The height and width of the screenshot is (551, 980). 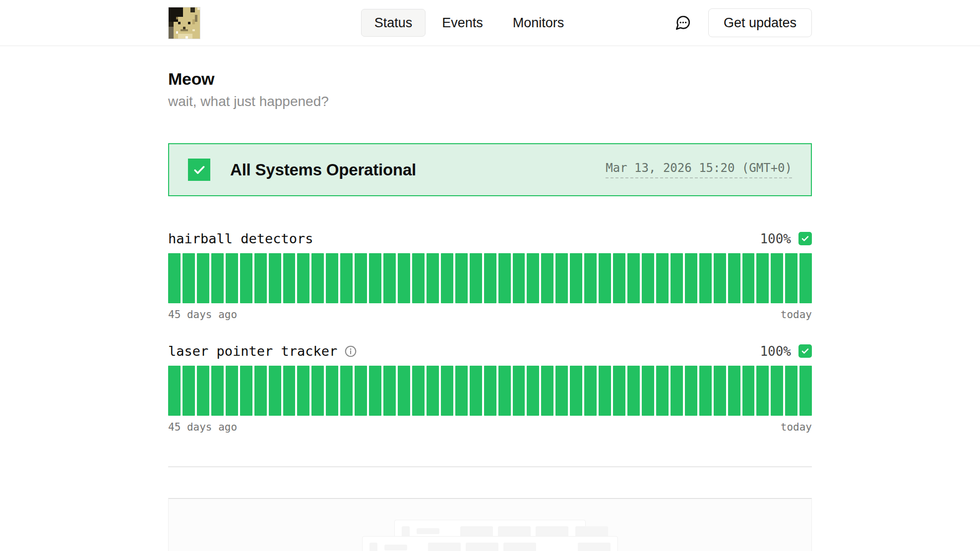 I want to click on banner-timestamp: Mar 13, 2026 15:20 (GMT+0), so click(x=699, y=169).